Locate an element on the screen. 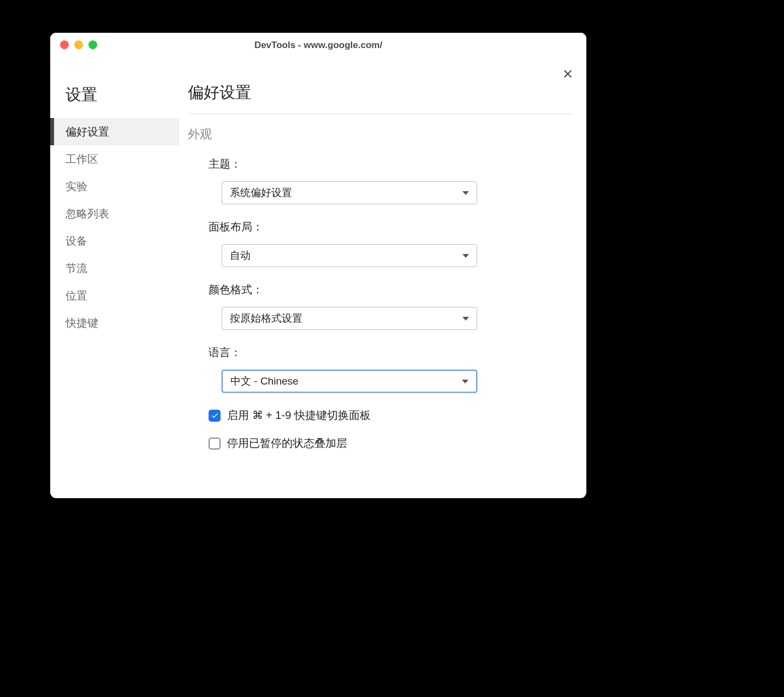 The width and height of the screenshot is (784, 697). page-title: 偏好设置 is located at coordinates (381, 98).